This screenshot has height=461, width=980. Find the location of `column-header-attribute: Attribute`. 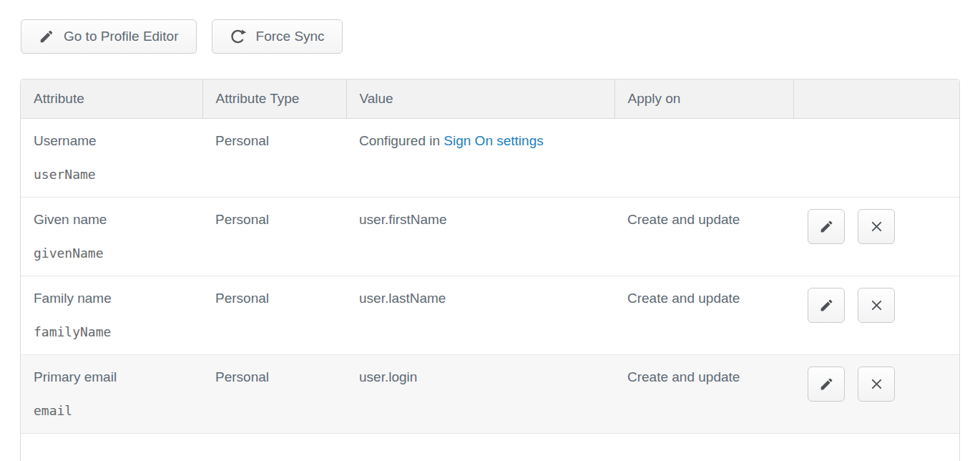

column-header-attribute: Attribute is located at coordinates (112, 99).